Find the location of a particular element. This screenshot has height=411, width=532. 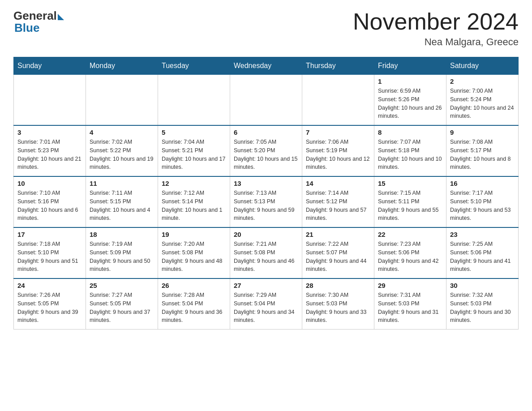

calendar-cell: 23Sunrise: 7:25 AMSunset: 5:06 PMDayligh… is located at coordinates (483, 253).